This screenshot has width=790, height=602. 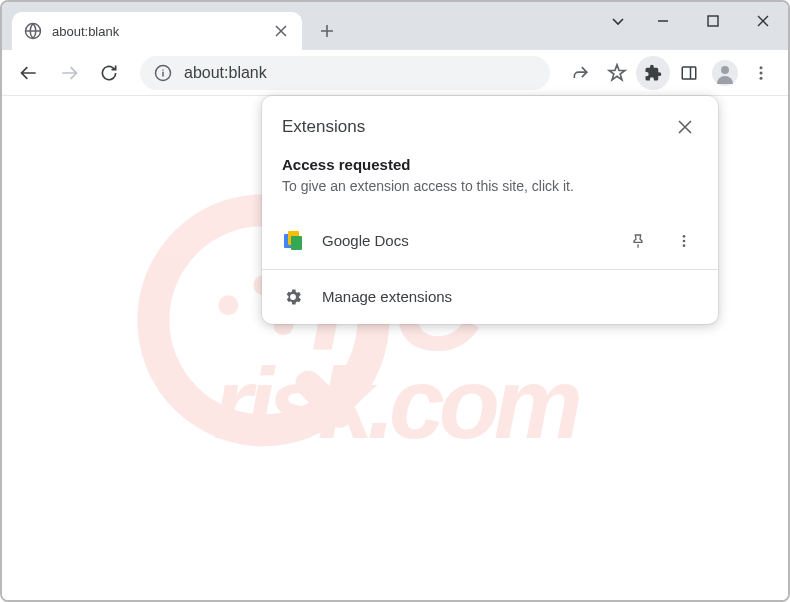 What do you see at coordinates (490, 182) in the screenshot?
I see `access-requested-section: Access requested To give an extension ac…` at bounding box center [490, 182].